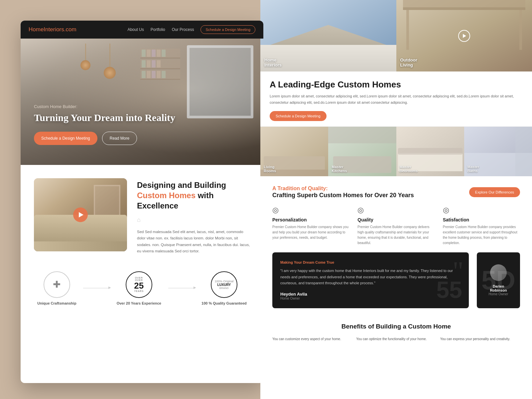  What do you see at coordinates (498, 280) in the screenshot?
I see `testimonial-card-2: 5D Darien Robinson Home Owner` at bounding box center [498, 280].